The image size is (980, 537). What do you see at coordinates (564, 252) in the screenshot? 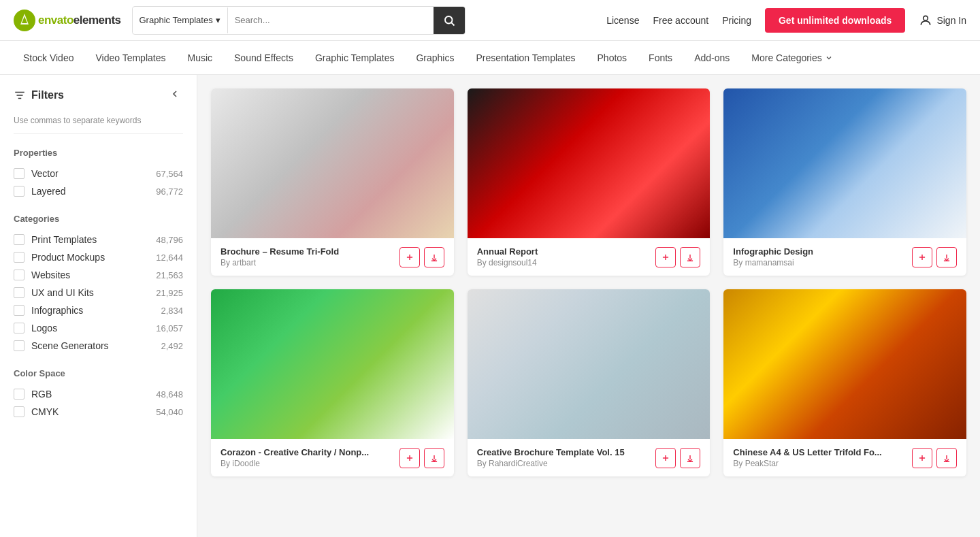
I see `card-1-title: Annual Report` at bounding box center [564, 252].